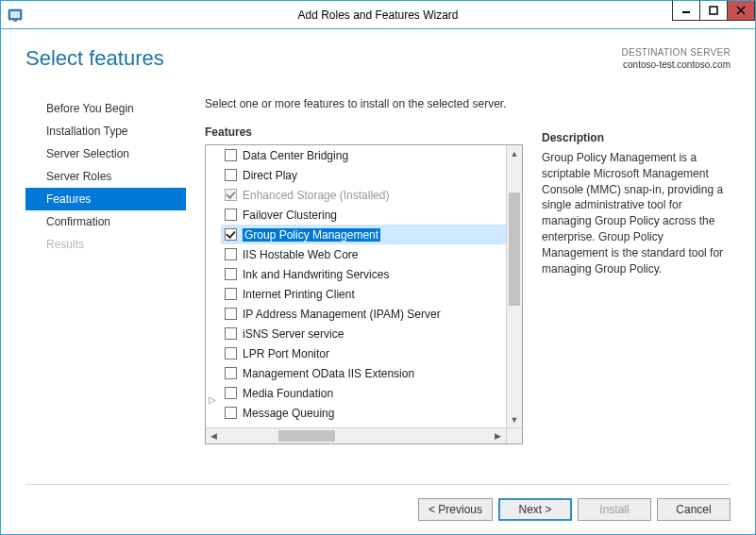  I want to click on vertical-scrollbar: ▲ ▼, so click(513, 287).